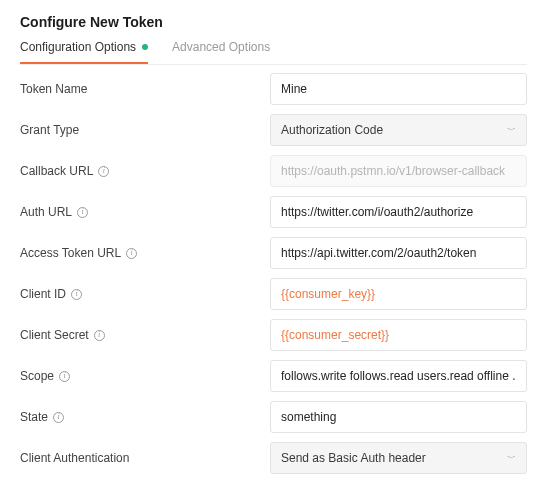  What do you see at coordinates (398, 171) in the screenshot?
I see `callback-url-input` at bounding box center [398, 171].